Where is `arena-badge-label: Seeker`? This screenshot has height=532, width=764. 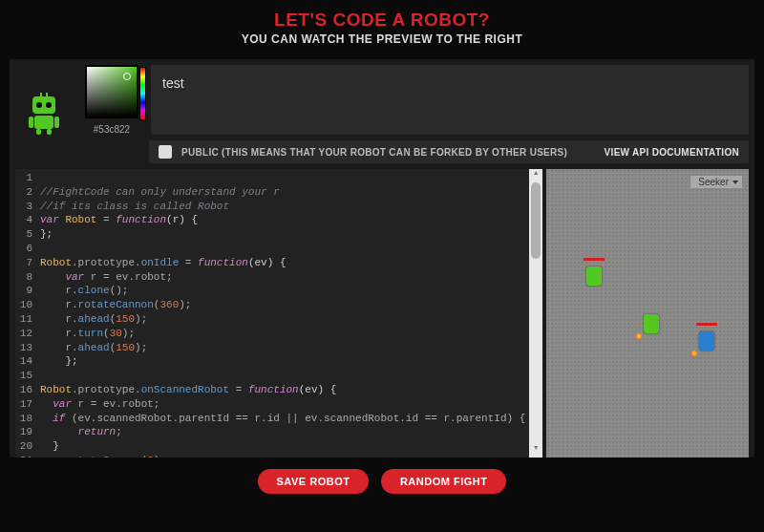 arena-badge-label: Seeker is located at coordinates (713, 181).